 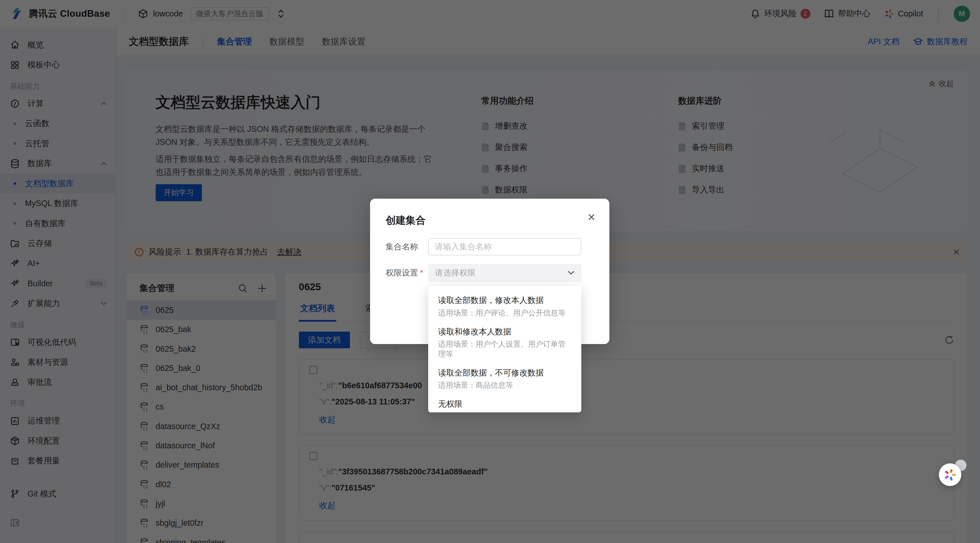 What do you see at coordinates (455, 273) in the screenshot?
I see `permission-placeholder: 请选择权限` at bounding box center [455, 273].